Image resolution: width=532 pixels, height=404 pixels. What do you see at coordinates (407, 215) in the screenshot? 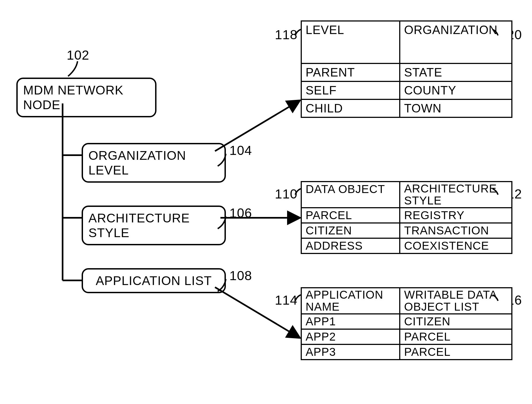
I see `table-row: PARCEL REGISTRY` at bounding box center [407, 215].